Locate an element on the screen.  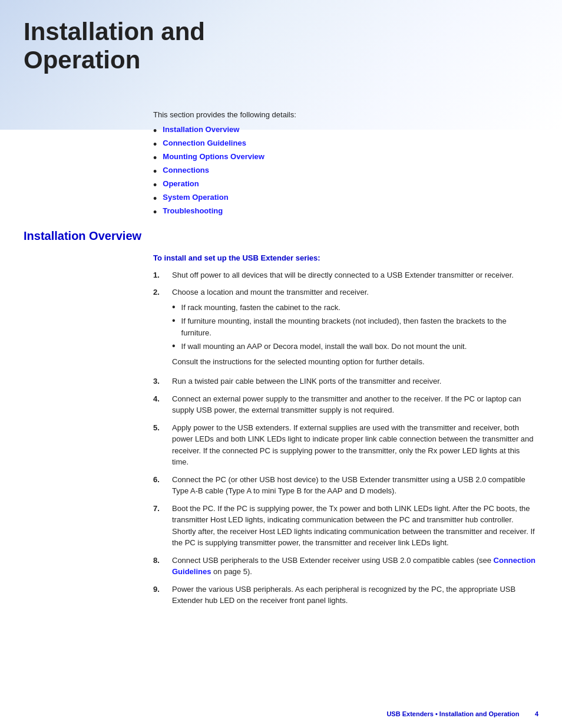
step-3: 3. Run a twisted pair cable between the … is located at coordinates (346, 381).